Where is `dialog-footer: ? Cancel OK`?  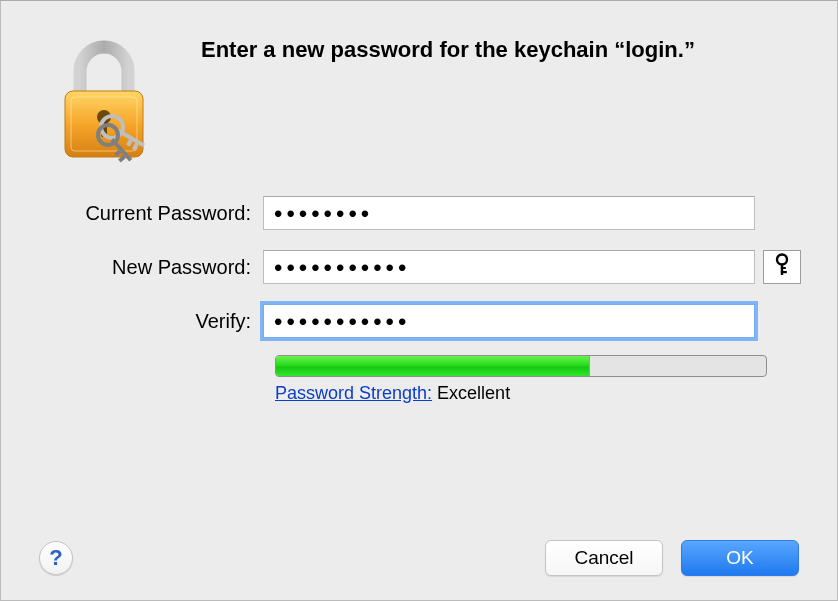 dialog-footer: ? Cancel OK is located at coordinates (419, 548).